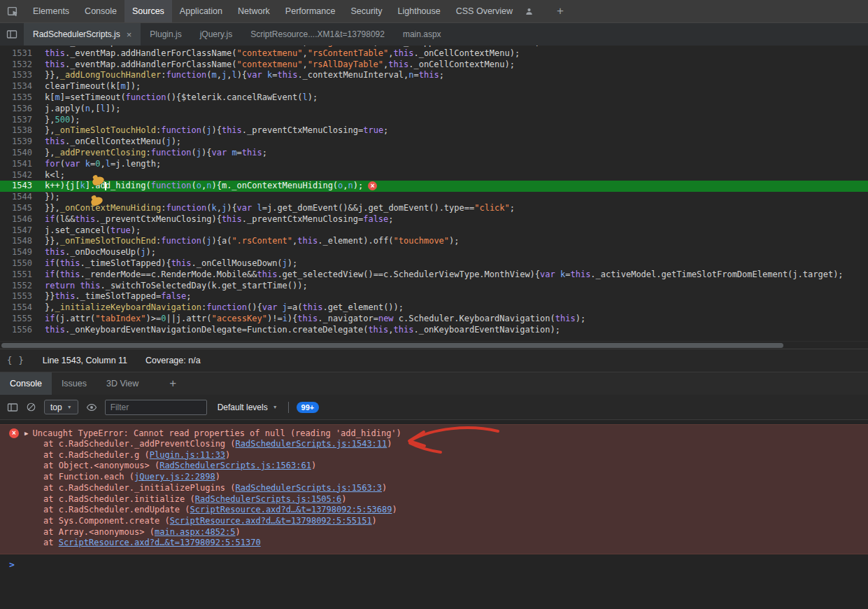  What do you see at coordinates (51, 197) in the screenshot?
I see `code-text: });` at bounding box center [51, 197].